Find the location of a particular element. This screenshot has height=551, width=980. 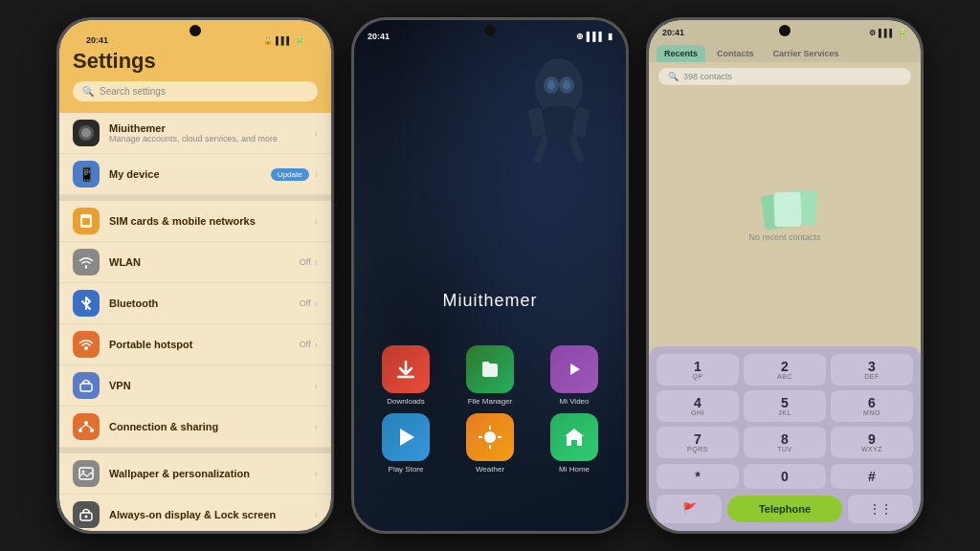

dial-num: 8 is located at coordinates (785, 439).